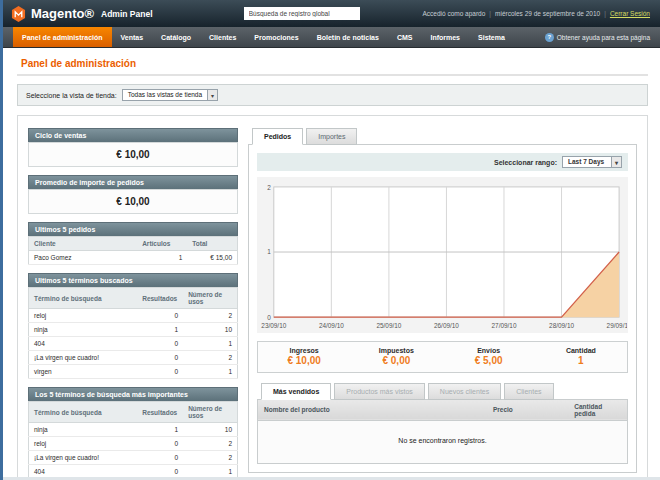 This screenshot has height=480, width=660. I want to click on products-table: Nombre del producto Precio Cantidad pedi…, so click(442, 432).